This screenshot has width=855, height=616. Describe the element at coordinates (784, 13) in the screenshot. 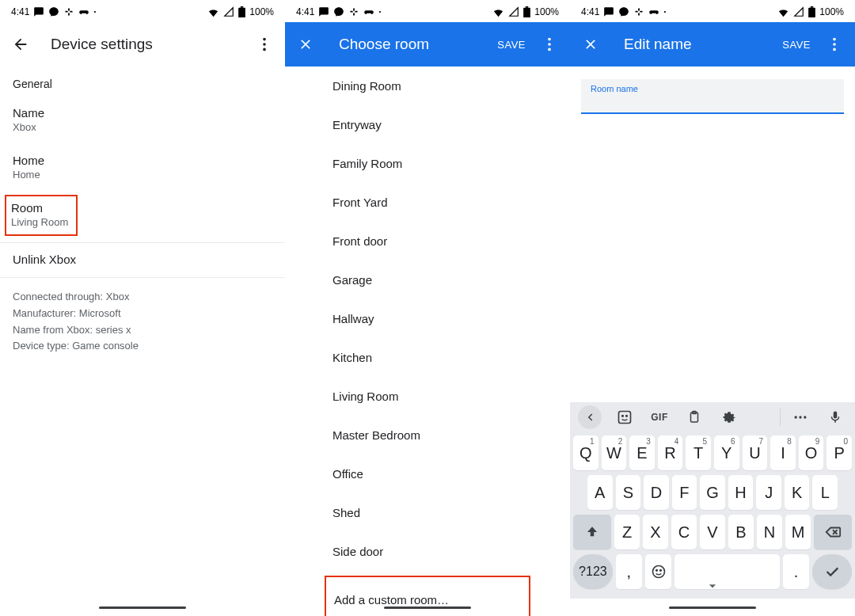

I see `wifi-icon` at that location.